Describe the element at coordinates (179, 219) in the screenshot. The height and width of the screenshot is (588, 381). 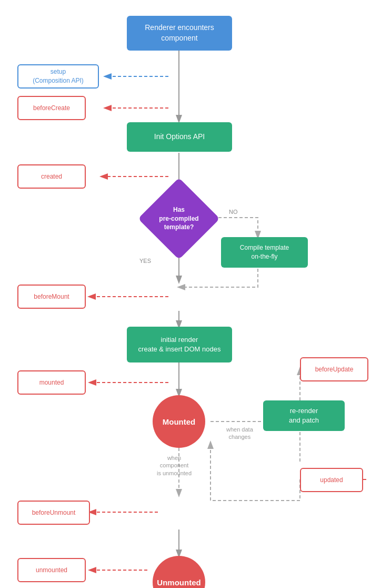
I see `diamond-wrap: Has pre-compiled template?` at that location.